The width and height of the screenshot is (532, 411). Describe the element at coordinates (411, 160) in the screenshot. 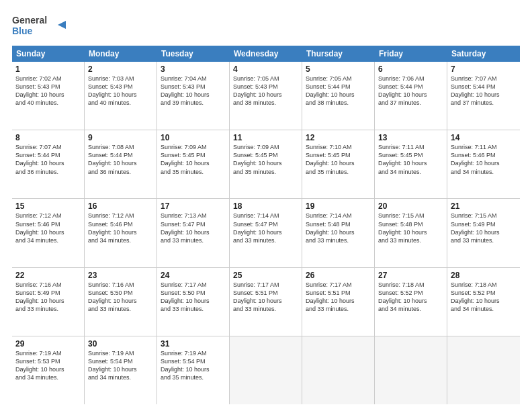

I see `cell-info: Sunrise: 7:11 AMSunset: 5:45 PMDaylight:…` at that location.